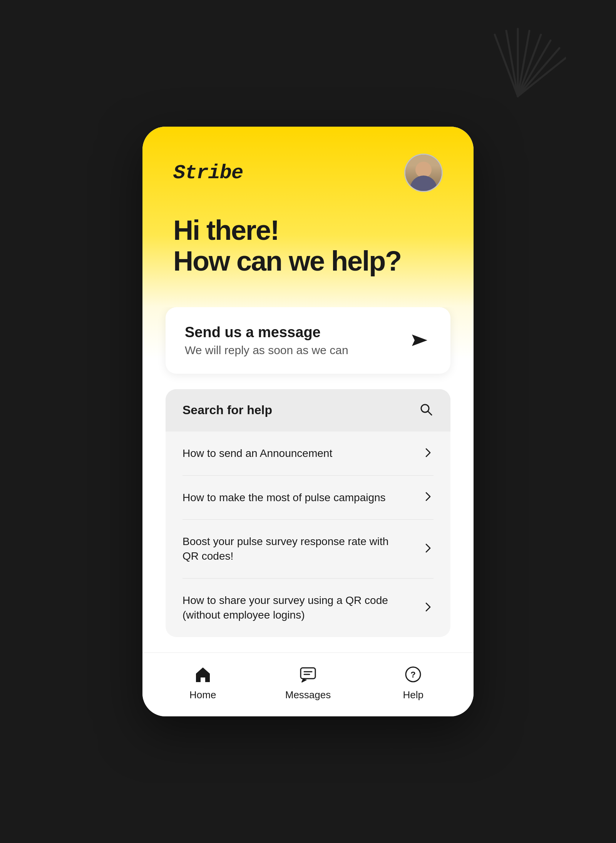 The image size is (616, 843). Describe the element at coordinates (308, 608) in the screenshot. I see `help-item: How to share your survey using a QR code…` at that location.